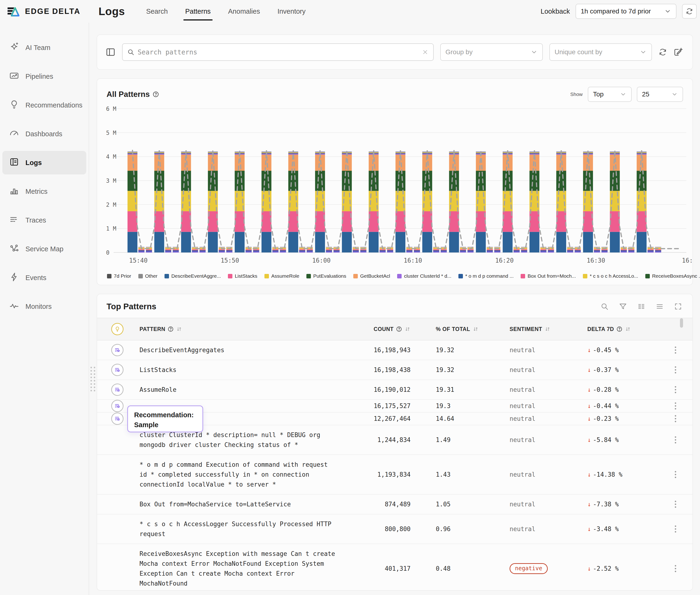 The height and width of the screenshot is (595, 700). What do you see at coordinates (395, 567) in the screenshot?
I see `table-row: ReceiveBoxesAsync Exception with message…` at bounding box center [395, 567].